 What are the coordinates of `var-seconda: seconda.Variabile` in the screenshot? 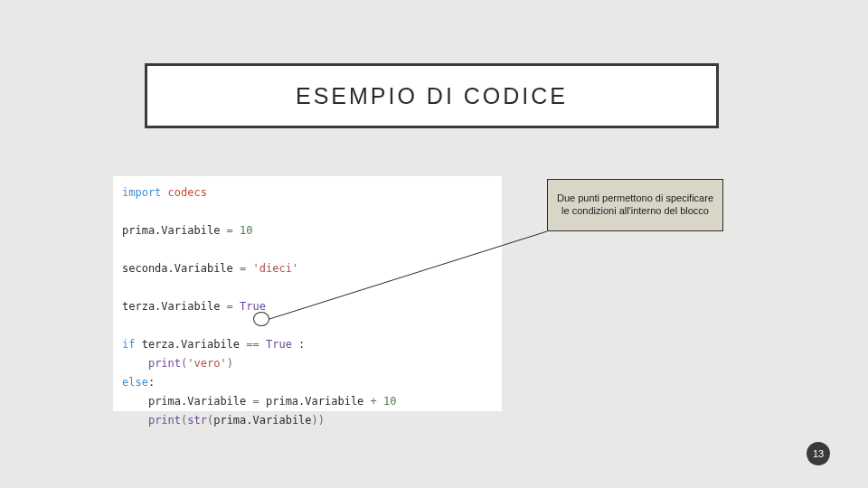 It's located at (177, 268).